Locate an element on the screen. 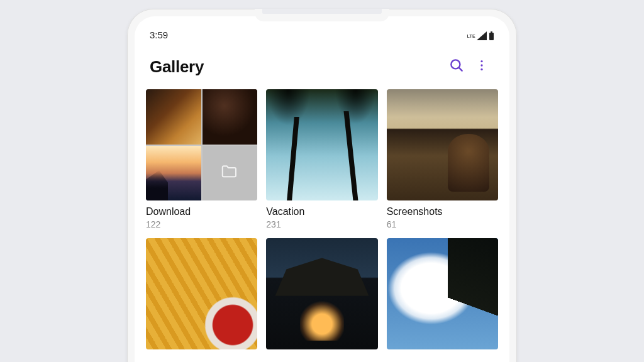 The width and height of the screenshot is (644, 362). album-name: Screenshots is located at coordinates (443, 211).